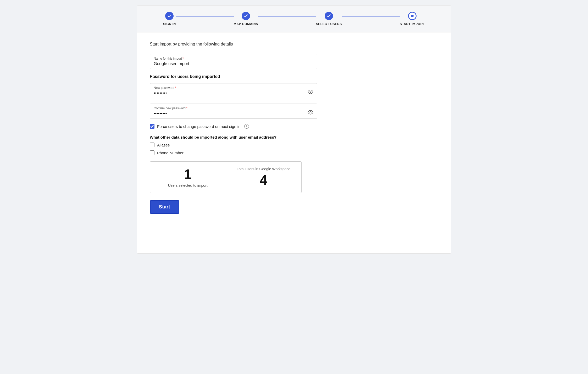  What do you see at coordinates (329, 24) in the screenshot?
I see `step-label-select-users: SELECT USERS` at bounding box center [329, 24].